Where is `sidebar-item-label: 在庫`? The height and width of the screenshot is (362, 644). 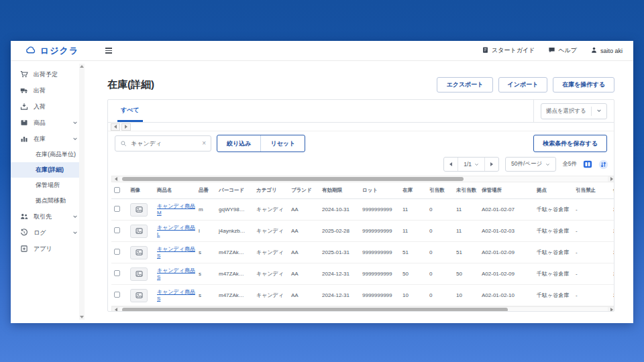 sidebar-item-label: 在庫 is located at coordinates (40, 139).